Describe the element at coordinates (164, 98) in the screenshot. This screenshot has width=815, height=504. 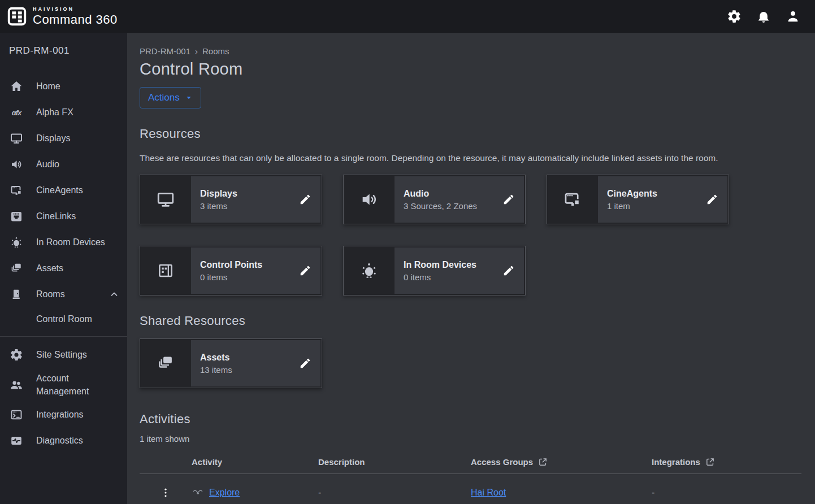
I see `actions-button-label: Actions` at that location.